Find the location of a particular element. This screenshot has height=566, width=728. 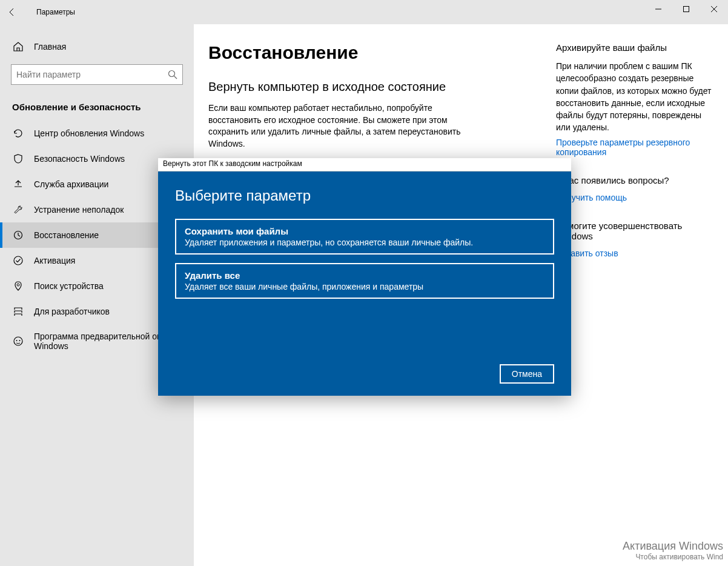

dialog-titlebar: Вернуть этот ПК к заводским настройкам is located at coordinates (365, 165).